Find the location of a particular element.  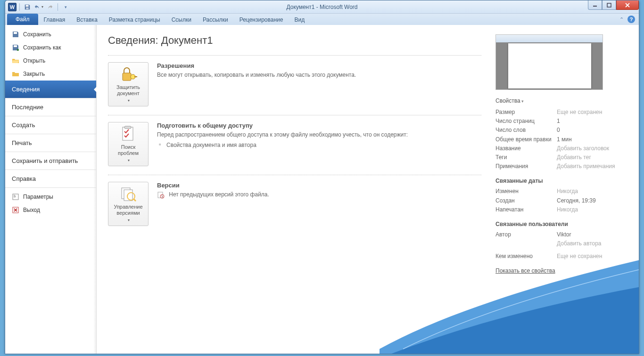

sidebar-item-print: Печать is located at coordinates (51, 143).